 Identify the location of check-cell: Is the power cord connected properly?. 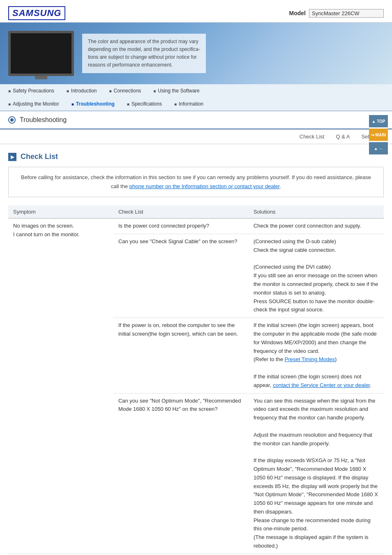
(181, 226).